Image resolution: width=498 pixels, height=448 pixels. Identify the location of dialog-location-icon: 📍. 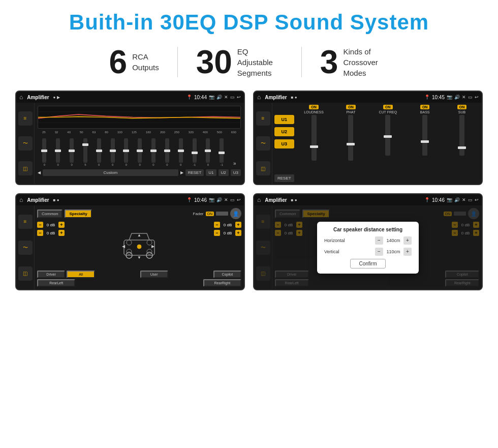
(427, 200).